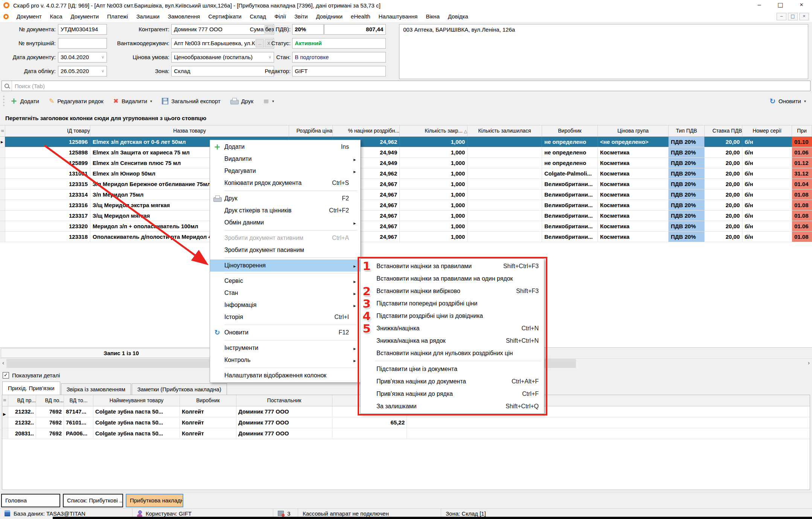 The image size is (812, 519). Describe the element at coordinates (285, 376) in the screenshot. I see `menu-item: Налаштувати відображення колонок` at that location.